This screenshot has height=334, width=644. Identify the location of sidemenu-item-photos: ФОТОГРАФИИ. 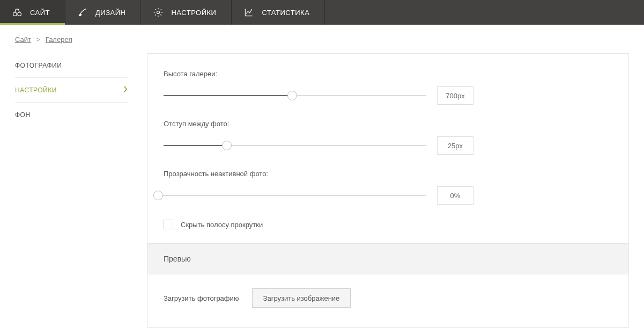
(71, 66).